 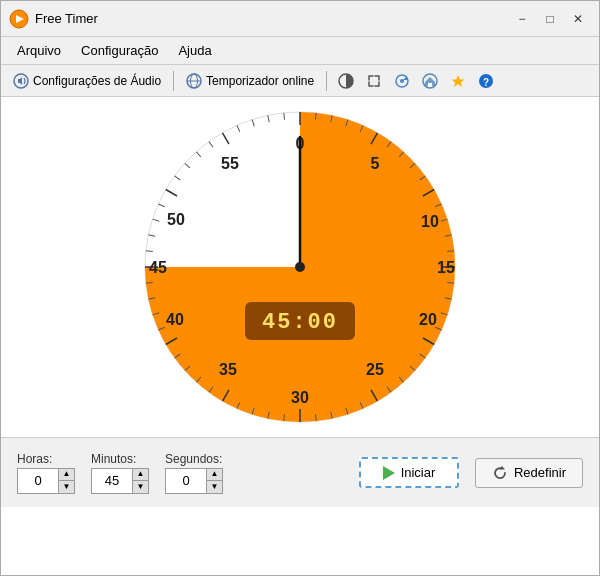 I want to click on hours-up-button: ▲, so click(x=66, y=475).